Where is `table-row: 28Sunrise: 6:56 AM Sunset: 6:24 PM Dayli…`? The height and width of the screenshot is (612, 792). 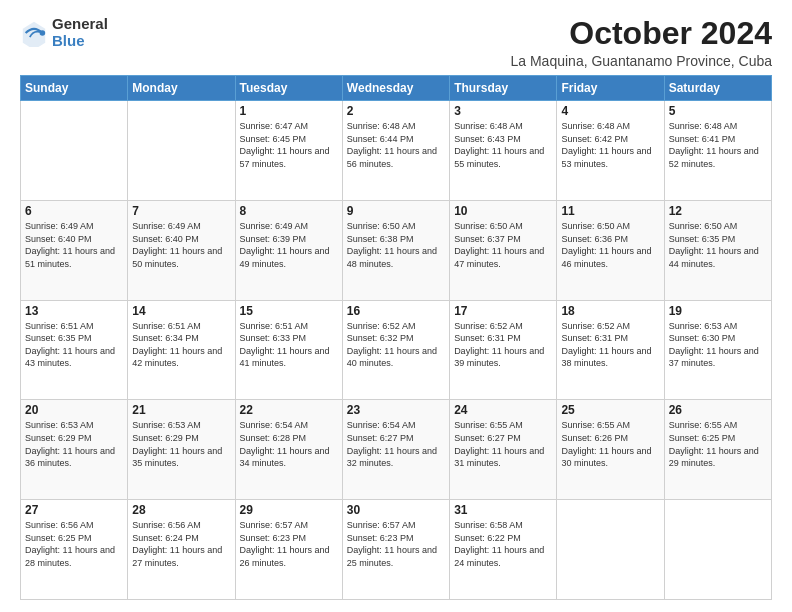 table-row: 28Sunrise: 6:56 AM Sunset: 6:24 PM Dayli… is located at coordinates (182, 550).